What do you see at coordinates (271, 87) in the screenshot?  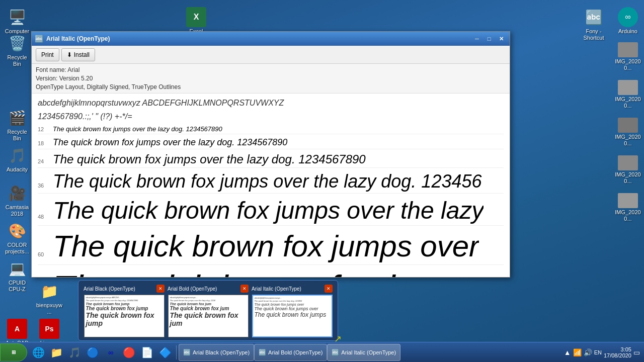 I see `font-type-line: OpenType Layout, Digitally Signed, TrueT…` at bounding box center [271, 87].